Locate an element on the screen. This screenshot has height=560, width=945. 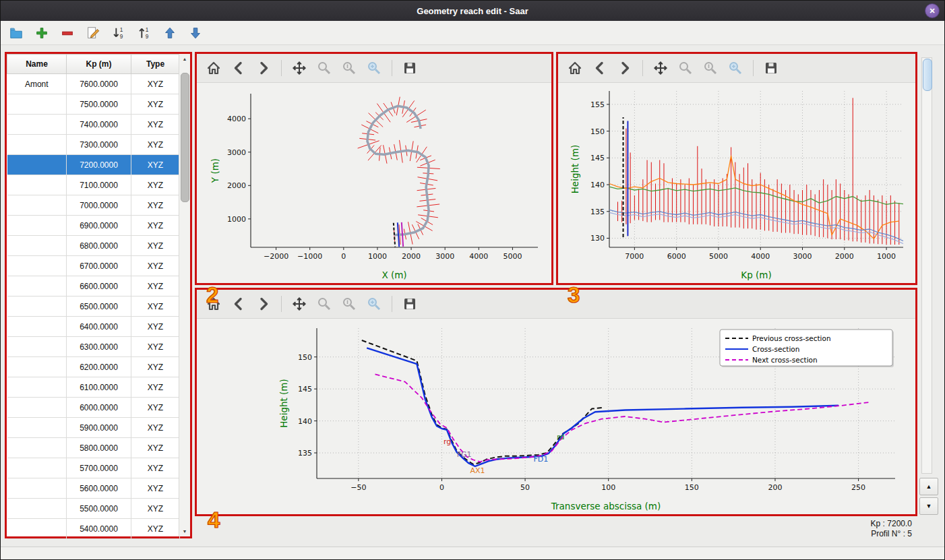
close-button: ✕ is located at coordinates (932, 11).